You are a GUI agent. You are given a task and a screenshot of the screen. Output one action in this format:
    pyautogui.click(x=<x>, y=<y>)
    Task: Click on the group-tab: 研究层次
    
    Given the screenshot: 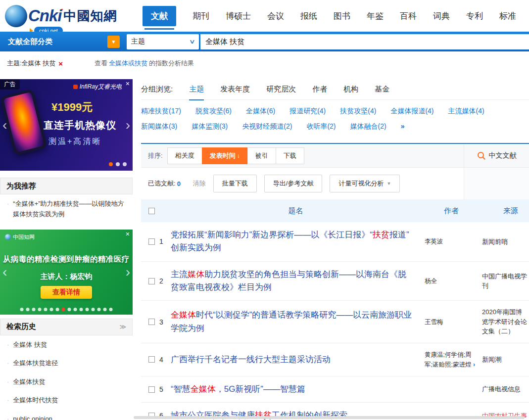 What is the action you would take?
    pyautogui.click(x=281, y=90)
    